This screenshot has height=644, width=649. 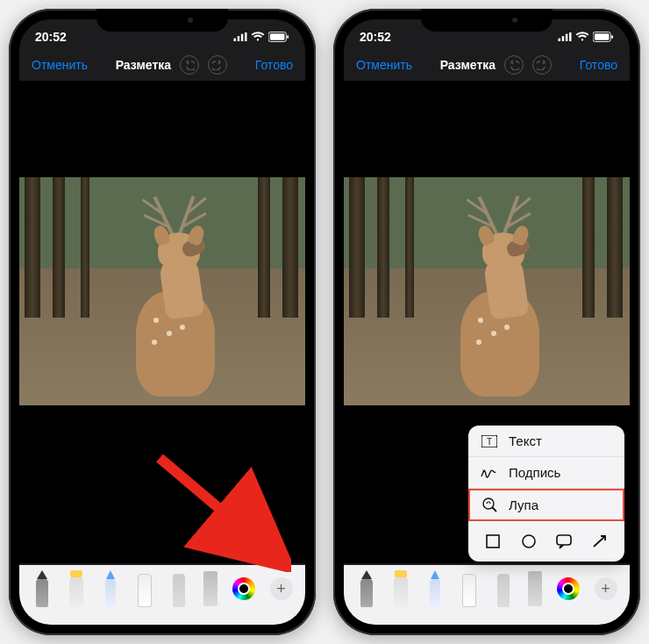 I want to click on signature-icon: x, so click(x=489, y=473).